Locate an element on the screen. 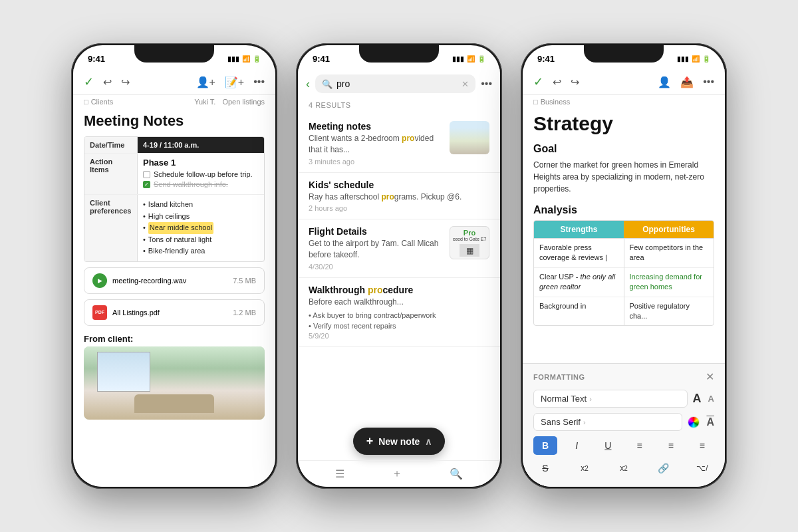 Image resolution: width=798 pixels, height=532 pixels. sans-serif-button: Sans Serif › is located at coordinates (608, 422).